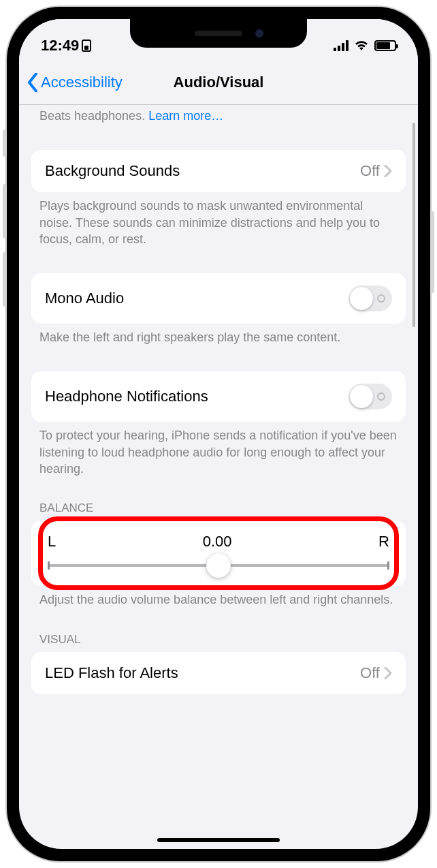  What do you see at coordinates (82, 82) in the screenshot?
I see `back-label: Accessibility` at bounding box center [82, 82].